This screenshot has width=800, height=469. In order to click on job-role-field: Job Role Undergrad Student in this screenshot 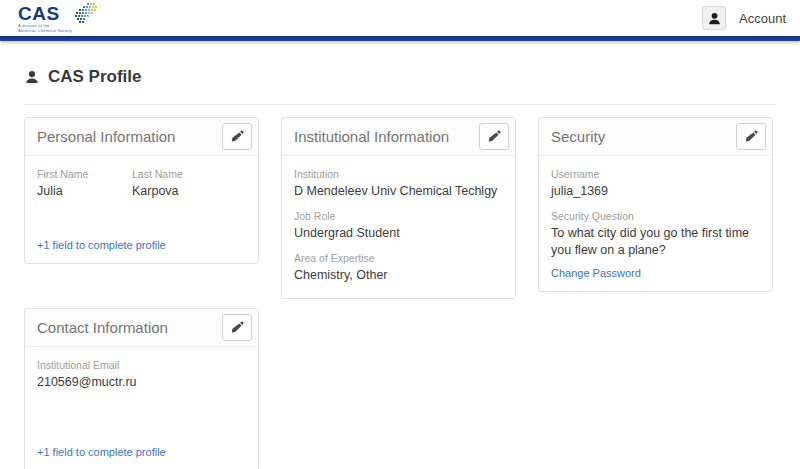, I will do `click(398, 226)`.